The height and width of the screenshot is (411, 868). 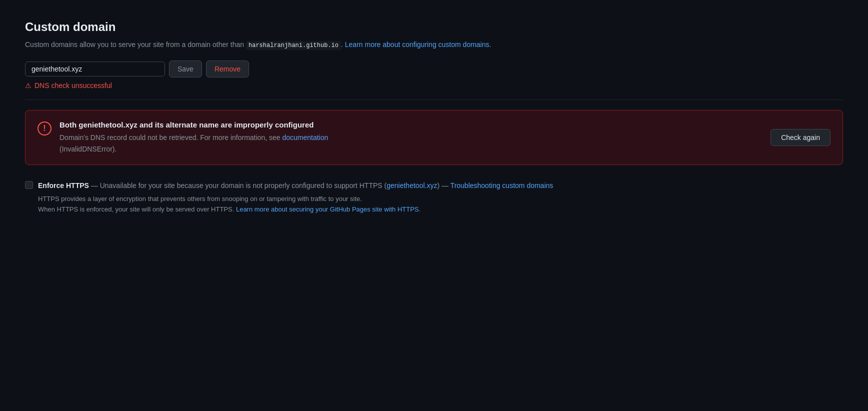 What do you see at coordinates (194, 143) in the screenshot?
I see `error-body: Domain's DNS record could not be retriev…` at bounding box center [194, 143].